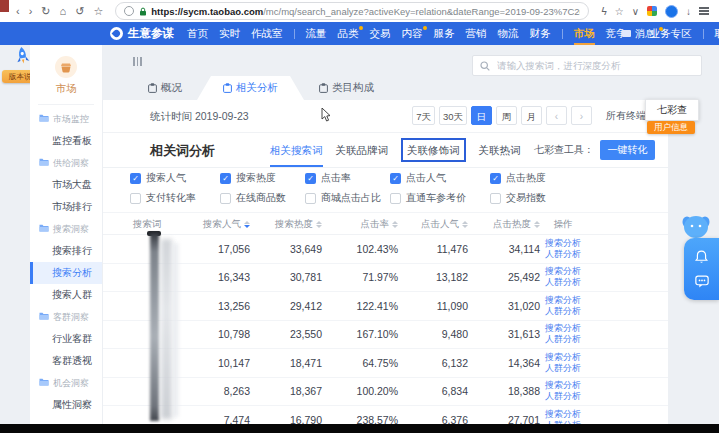 Image resolution: width=719 pixels, height=433 pixels. Describe the element at coordinates (636, 12) in the screenshot. I see `chevron-down-icon: ∨` at that location.